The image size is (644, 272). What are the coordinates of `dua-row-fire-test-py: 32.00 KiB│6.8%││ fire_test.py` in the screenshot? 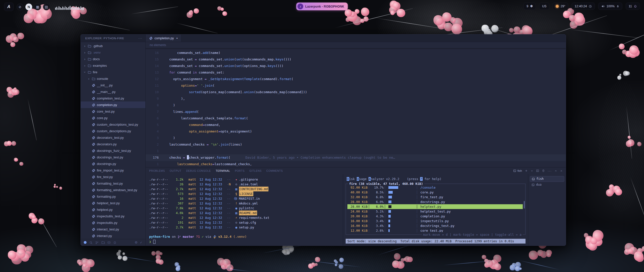 It's located at (435, 197).